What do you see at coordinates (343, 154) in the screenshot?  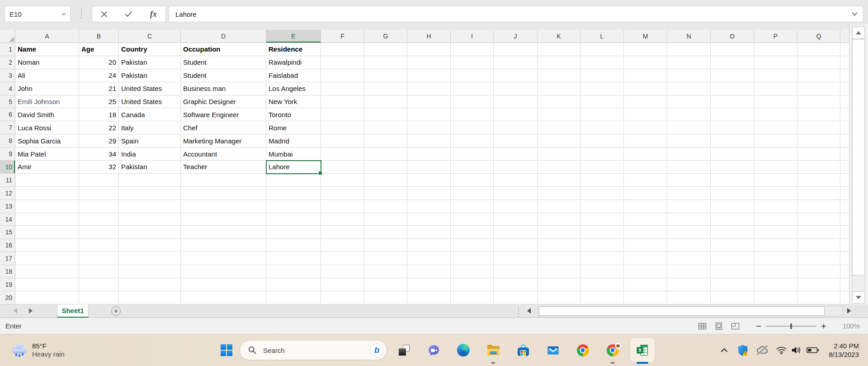 I see `cell-F9` at bounding box center [343, 154].